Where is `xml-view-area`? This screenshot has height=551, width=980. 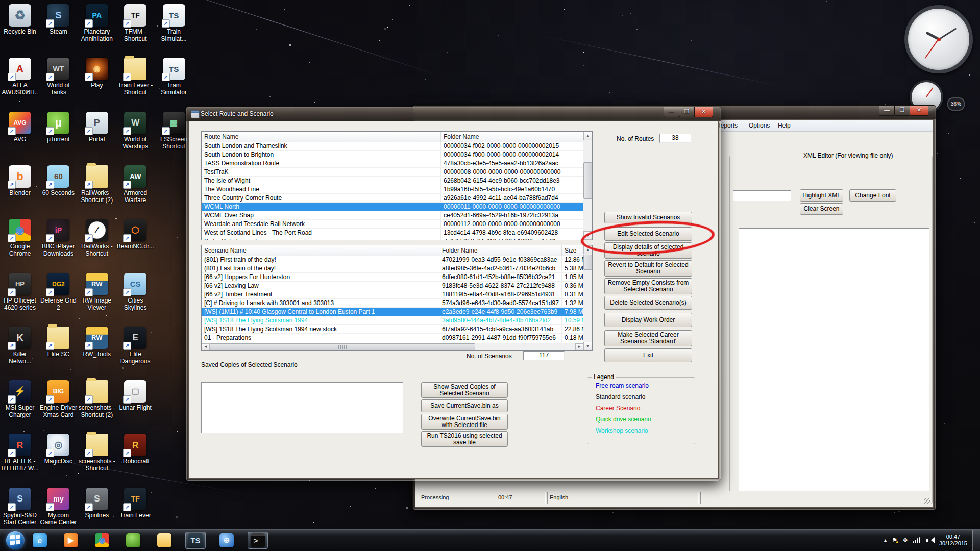
xml-view-area is located at coordinates (834, 362).